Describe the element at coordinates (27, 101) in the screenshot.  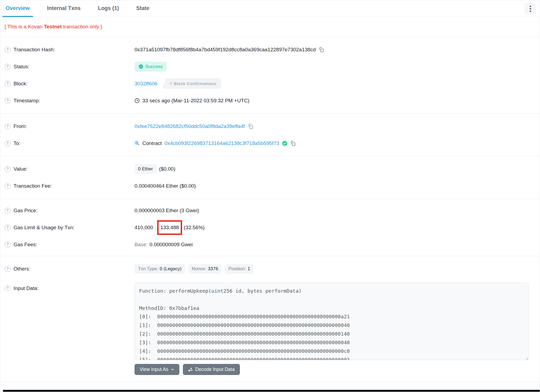
I see `timestamp-label: Timestamp:` at that location.